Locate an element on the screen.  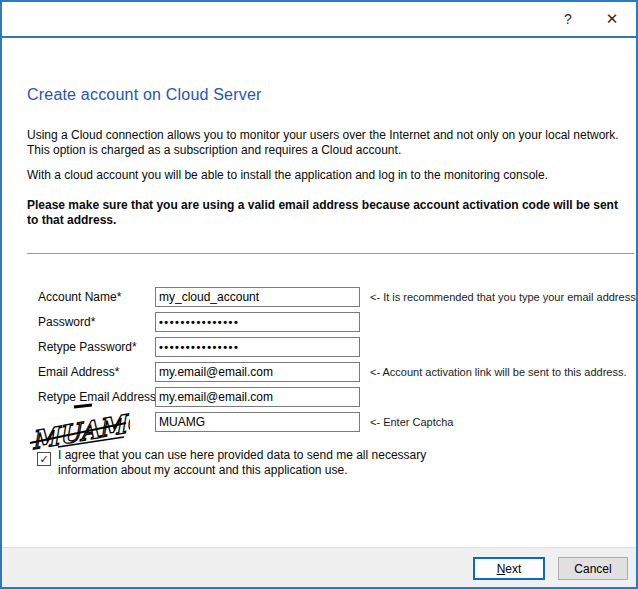
title-bar: ? ✕ is located at coordinates (319, 20).